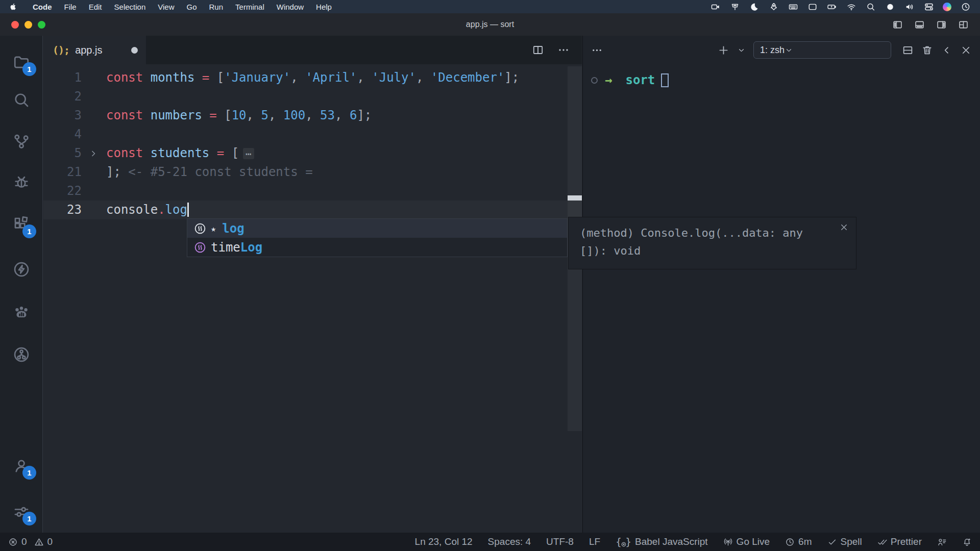  What do you see at coordinates (897, 24) in the screenshot?
I see `layout-sidebar-left-icon` at bounding box center [897, 24].